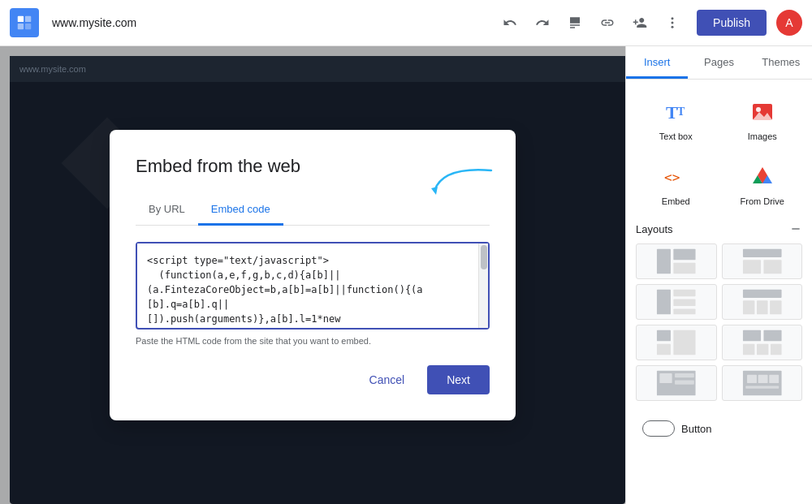 The width and height of the screenshot is (812, 504). What do you see at coordinates (676, 136) in the screenshot?
I see `textbox-label: Text box` at bounding box center [676, 136].